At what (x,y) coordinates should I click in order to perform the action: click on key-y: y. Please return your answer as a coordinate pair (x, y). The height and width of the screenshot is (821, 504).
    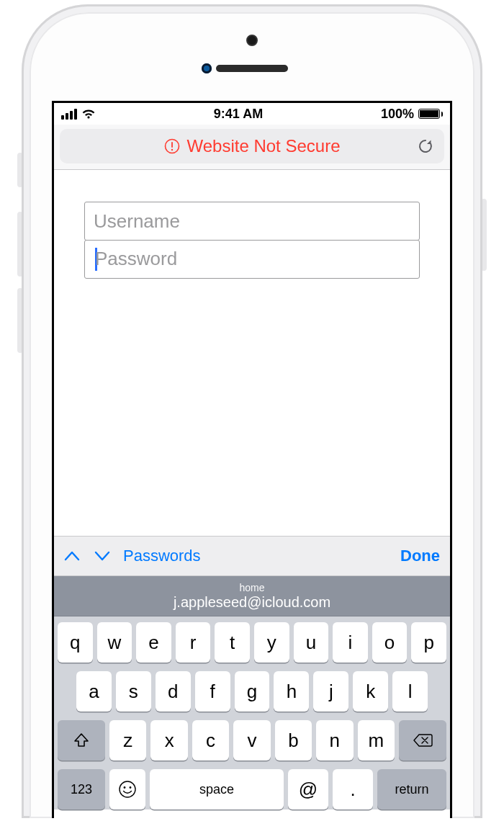
    Looking at the image, I should click on (272, 642).